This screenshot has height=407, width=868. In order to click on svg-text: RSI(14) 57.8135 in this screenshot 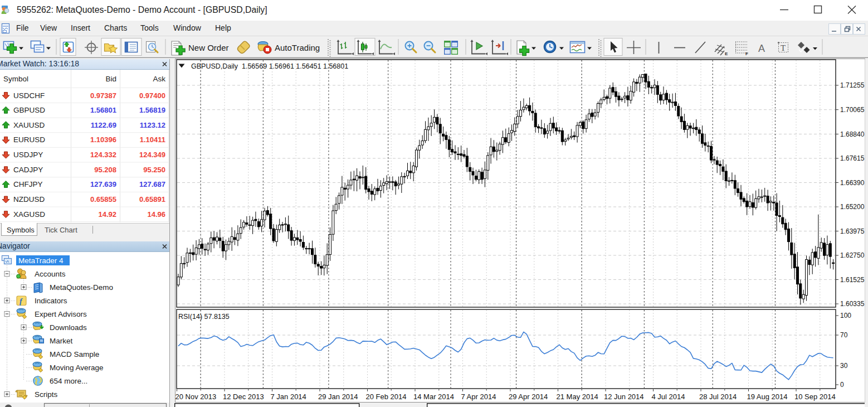, I will do `click(204, 317)`.